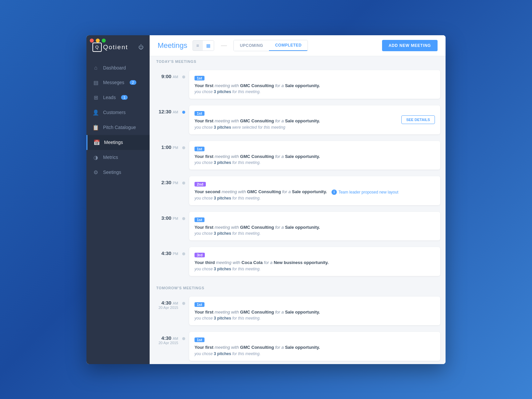  I want to click on page-title: Meetings, so click(172, 46).